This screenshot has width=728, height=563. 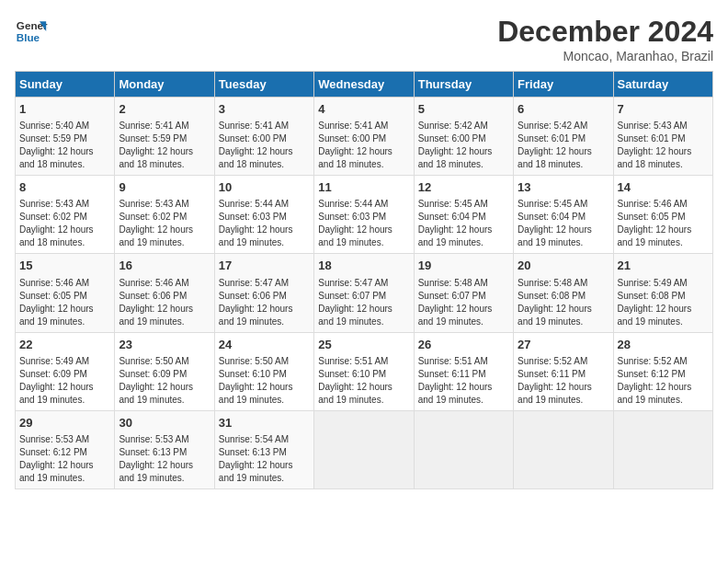 I want to click on calendar-day-cell: 3Sunrise: 5:41 AMSunset: 6:00 PMDaylight…, so click(x=264, y=136).